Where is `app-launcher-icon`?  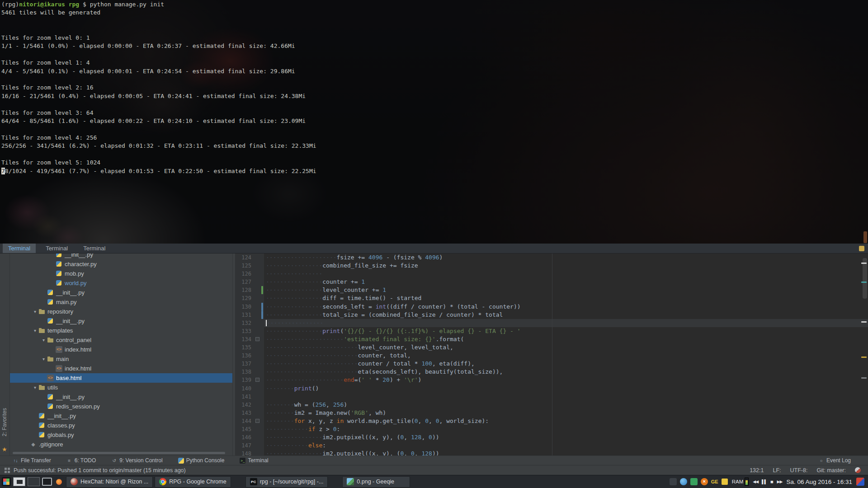 app-launcher-icon is located at coordinates (6, 482).